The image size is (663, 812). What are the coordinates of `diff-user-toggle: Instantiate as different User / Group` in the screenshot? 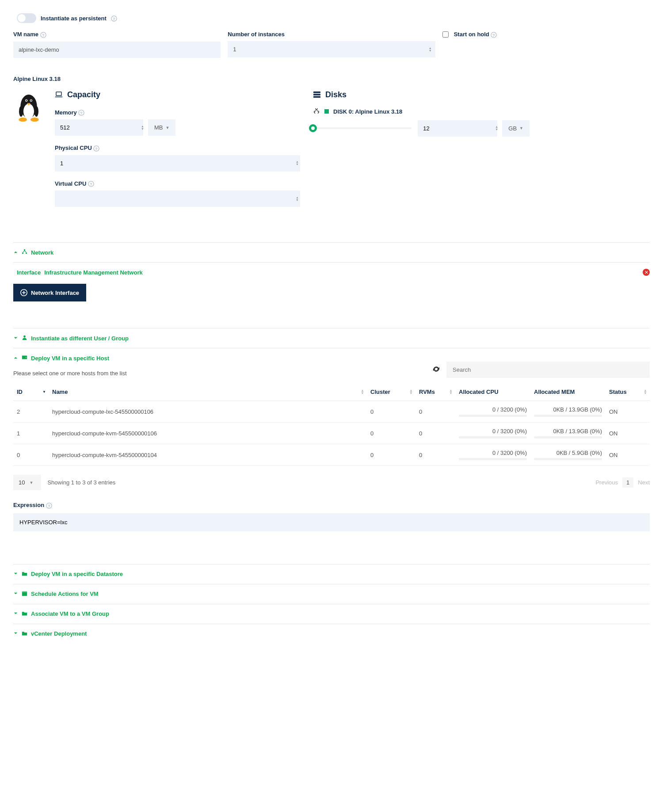 It's located at (332, 338).